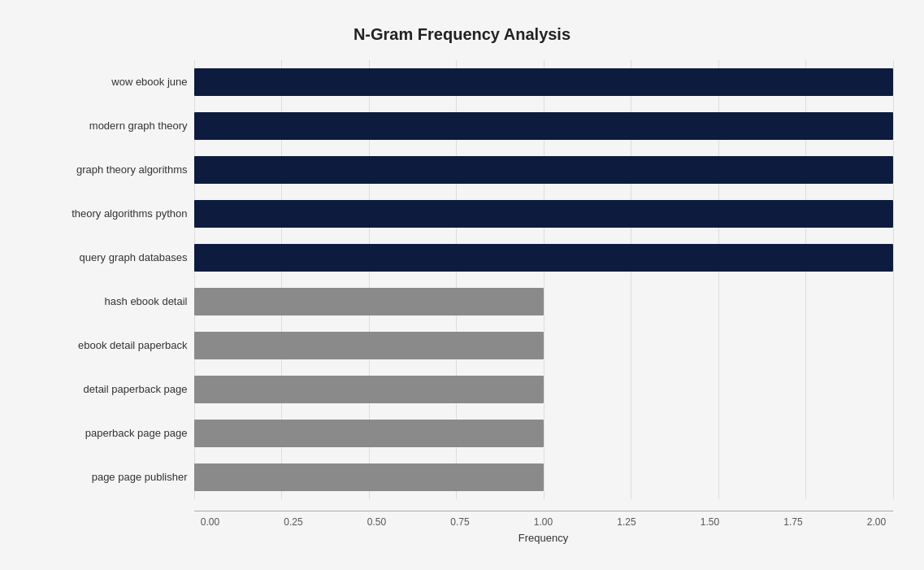 This screenshot has height=570, width=924. I want to click on chart-title: N-Gram Frequency Analysis, so click(462, 34).